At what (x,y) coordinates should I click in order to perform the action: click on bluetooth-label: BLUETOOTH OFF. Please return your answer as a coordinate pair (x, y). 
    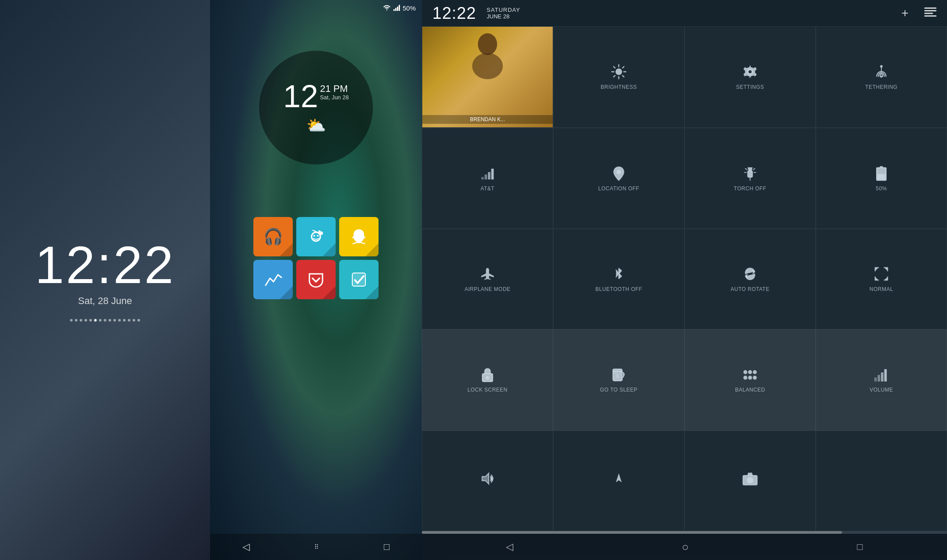
    Looking at the image, I should click on (619, 289).